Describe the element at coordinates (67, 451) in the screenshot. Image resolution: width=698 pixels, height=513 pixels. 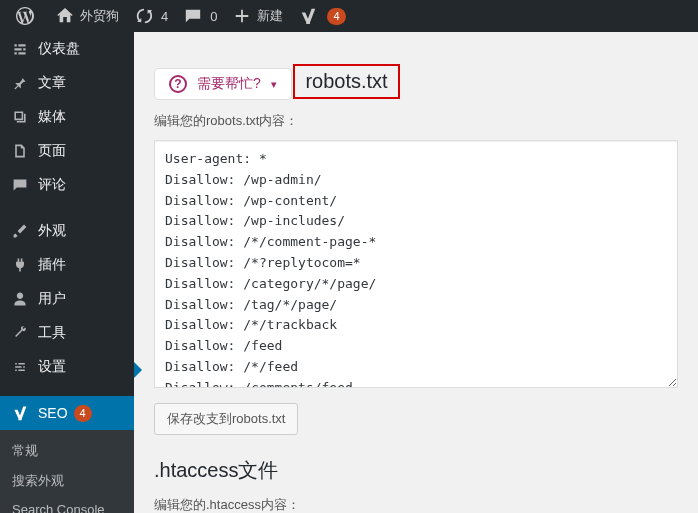
I see `submenu-general: 常规` at that location.